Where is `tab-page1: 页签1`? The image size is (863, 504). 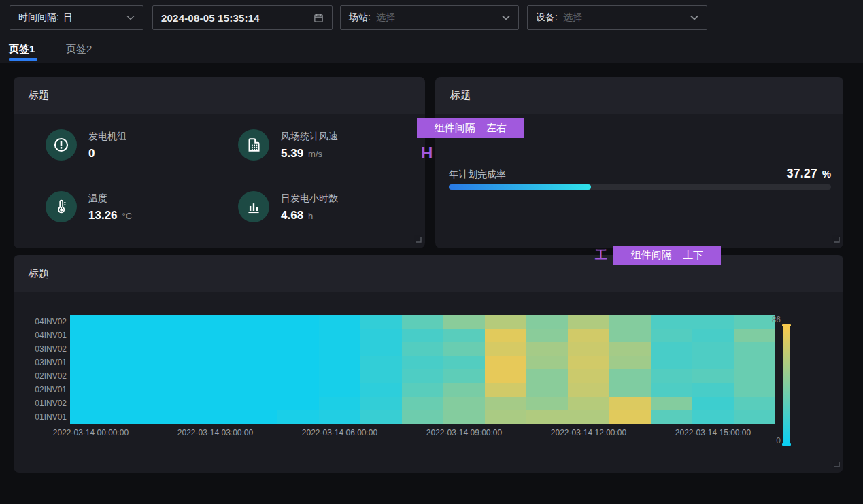
tab-page1: 页签1 is located at coordinates (22, 49).